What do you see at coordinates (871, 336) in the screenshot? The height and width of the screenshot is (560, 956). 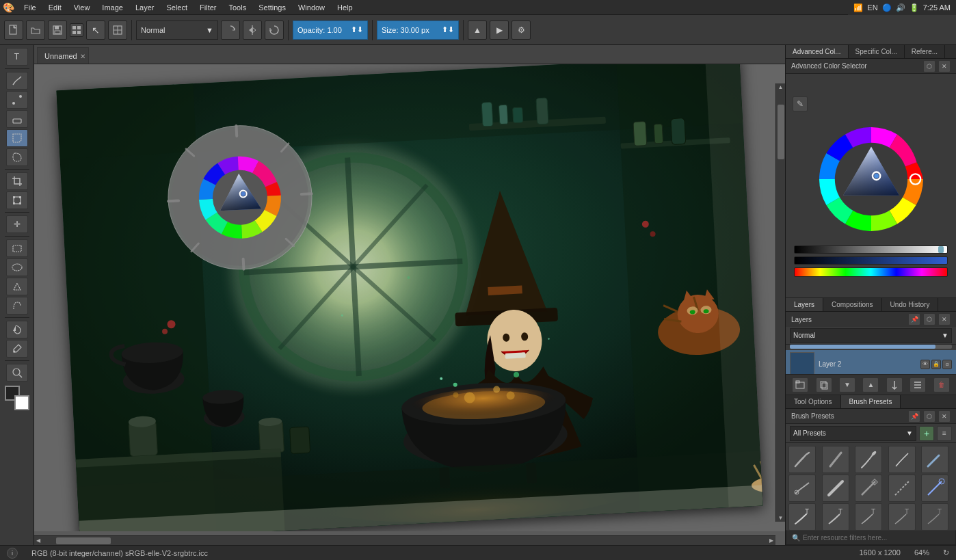 I see `layer-blend-mode-dropdown: Normal ▼` at bounding box center [871, 336].